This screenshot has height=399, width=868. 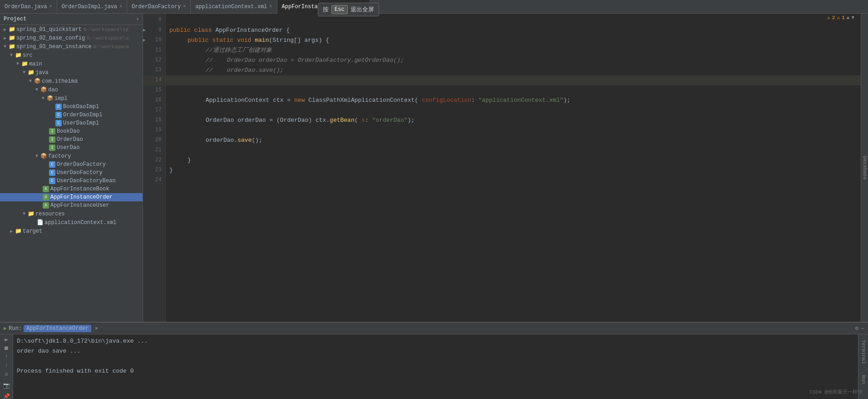 What do you see at coordinates (31, 214) in the screenshot?
I see `folder-icon-resources: 📁` at bounding box center [31, 214].